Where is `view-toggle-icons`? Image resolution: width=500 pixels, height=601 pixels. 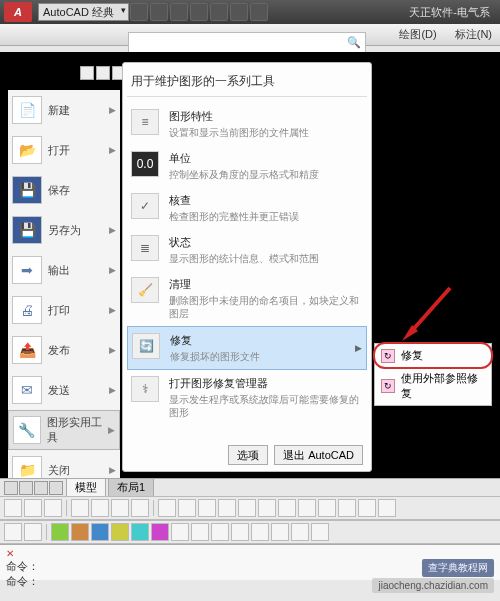 view-toggle-icons is located at coordinates (103, 73).